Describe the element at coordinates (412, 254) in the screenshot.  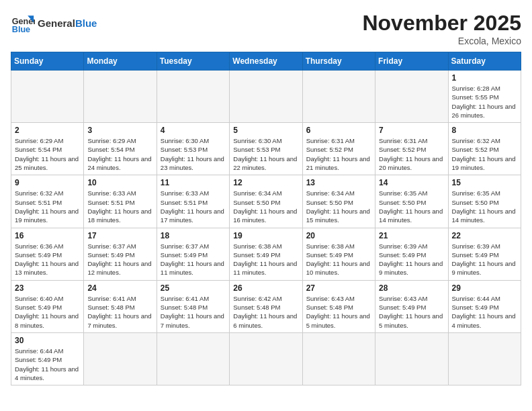
I see `calendar-cell: 21Sunrise: 6:39 AM Sunset: 5:49 PM Dayli…` at that location.